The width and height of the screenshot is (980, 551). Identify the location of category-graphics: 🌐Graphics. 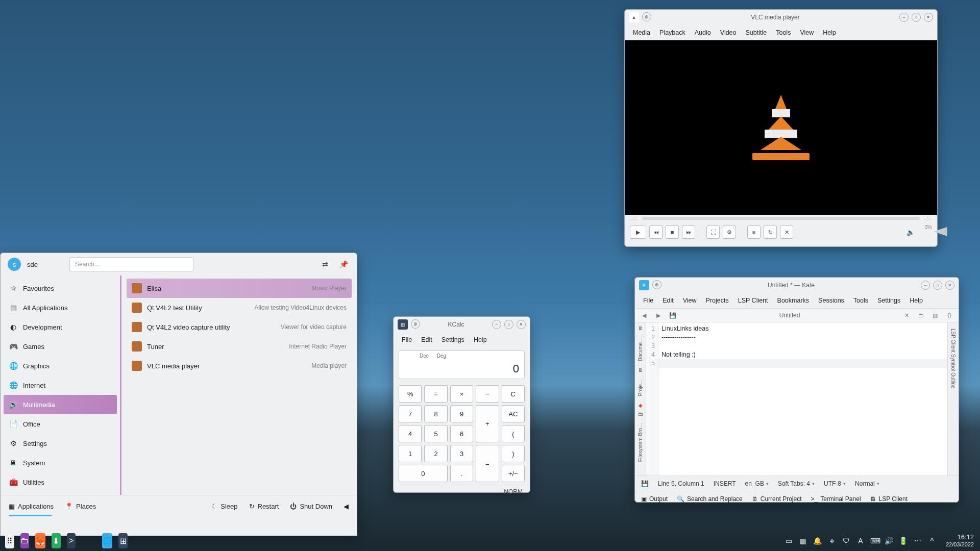
(60, 366).